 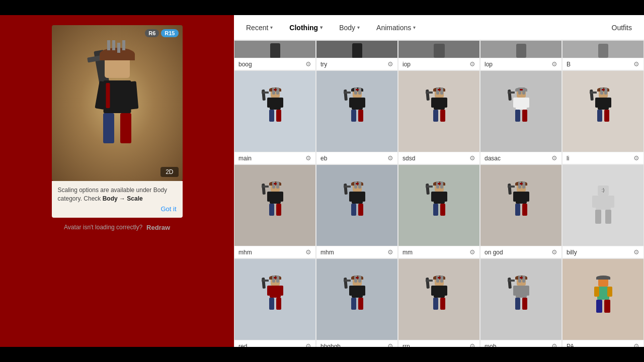 What do you see at coordinates (275, 49) in the screenshot?
I see `thumb-boog-partial` at bounding box center [275, 49].